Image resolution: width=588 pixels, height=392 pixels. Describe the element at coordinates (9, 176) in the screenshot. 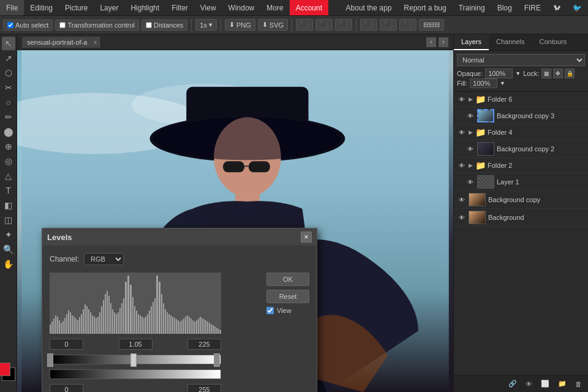

I see `tool-shape: △` at that location.